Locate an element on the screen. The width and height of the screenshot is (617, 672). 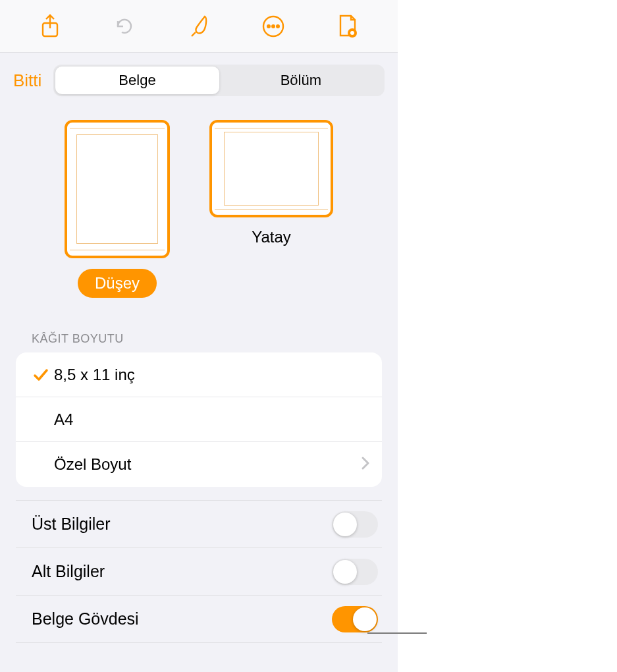
paper-size-option-a4: A4 is located at coordinates (199, 420).